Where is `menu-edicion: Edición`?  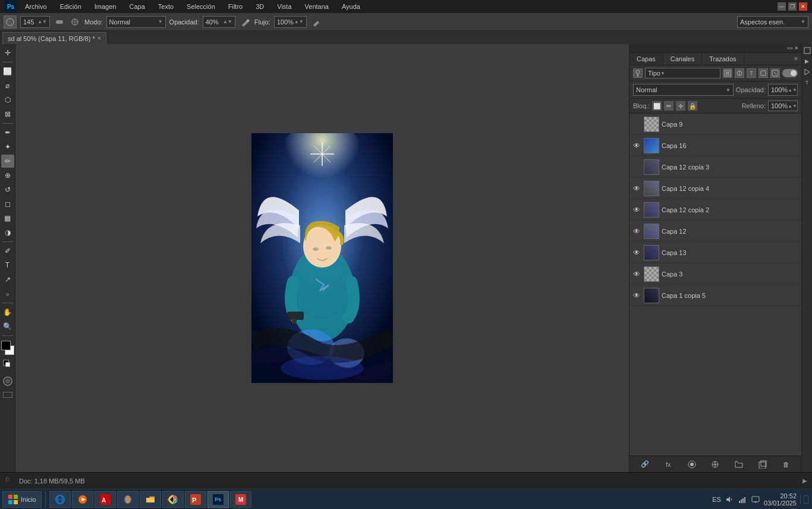
menu-edicion: Edición is located at coordinates (71, 7).